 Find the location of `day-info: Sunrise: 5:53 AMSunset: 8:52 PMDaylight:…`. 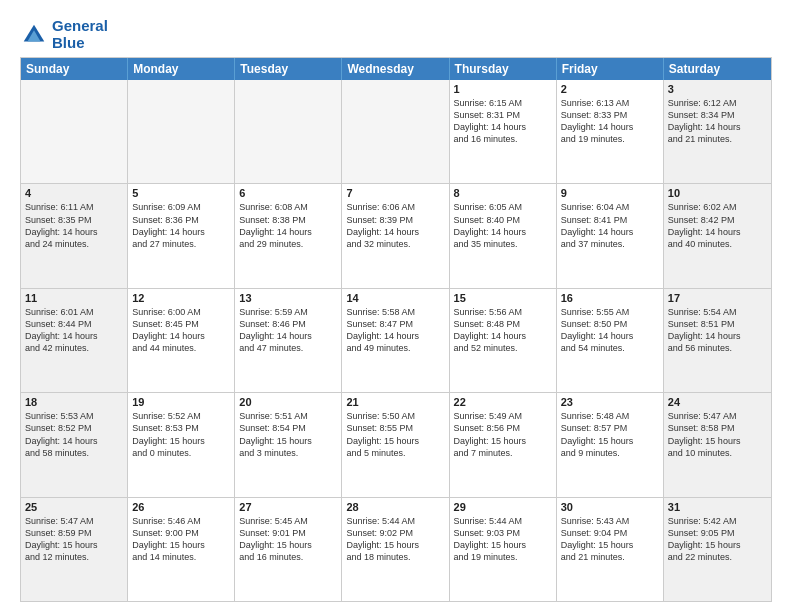

day-info: Sunrise: 5:53 AMSunset: 8:52 PMDaylight:… is located at coordinates (74, 434).